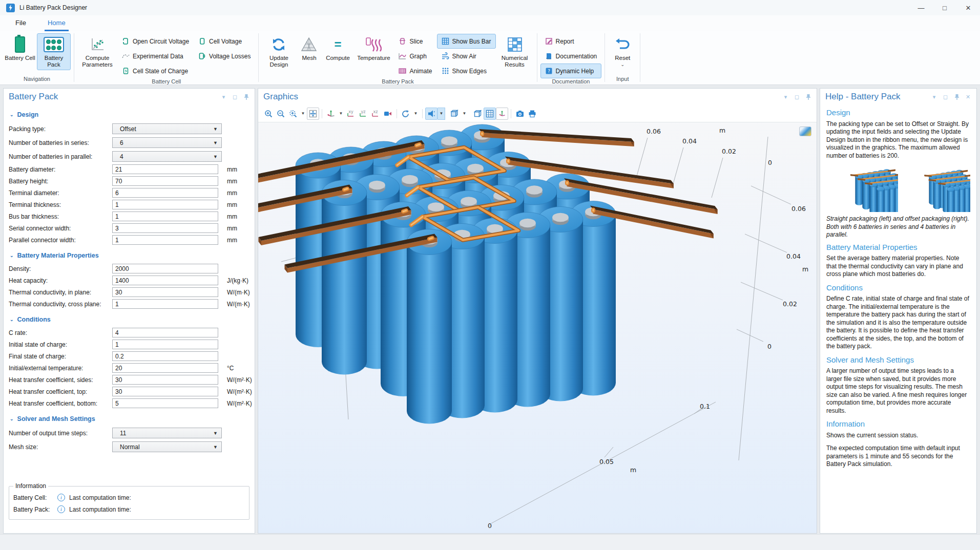 The width and height of the screenshot is (980, 550). I want to click on thermal-conductivity-cross-plane-input: 1, so click(165, 304).